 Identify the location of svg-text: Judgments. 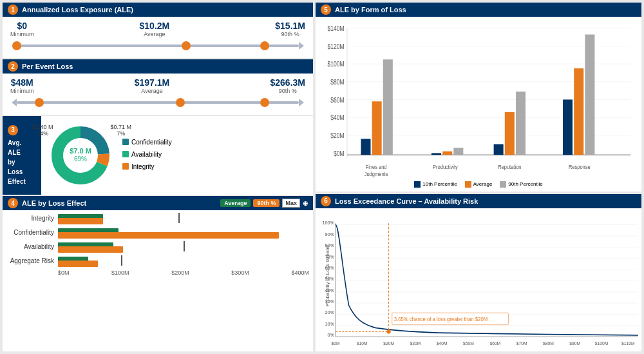
(376, 174).